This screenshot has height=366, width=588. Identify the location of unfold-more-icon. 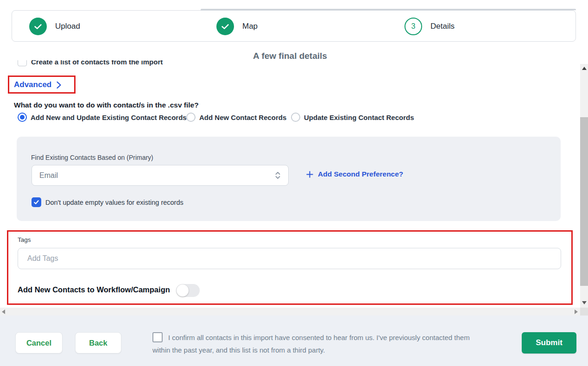
(278, 175).